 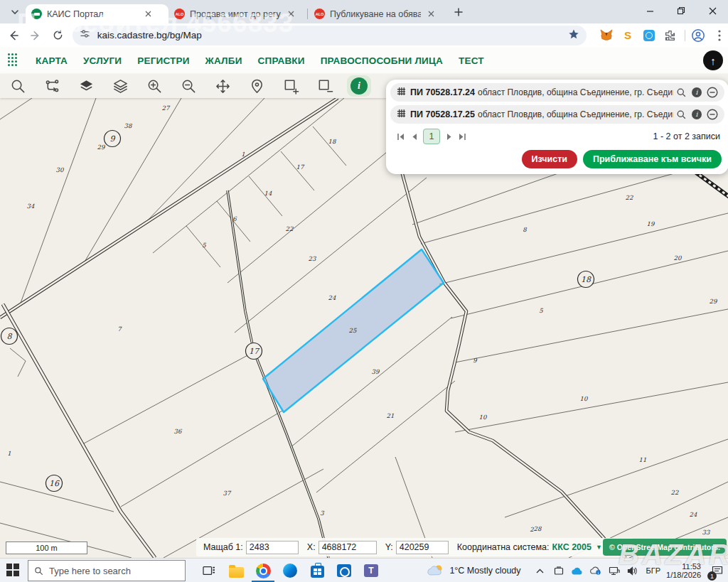 What do you see at coordinates (681, 11) in the screenshot?
I see `window-restore-button` at bounding box center [681, 11].